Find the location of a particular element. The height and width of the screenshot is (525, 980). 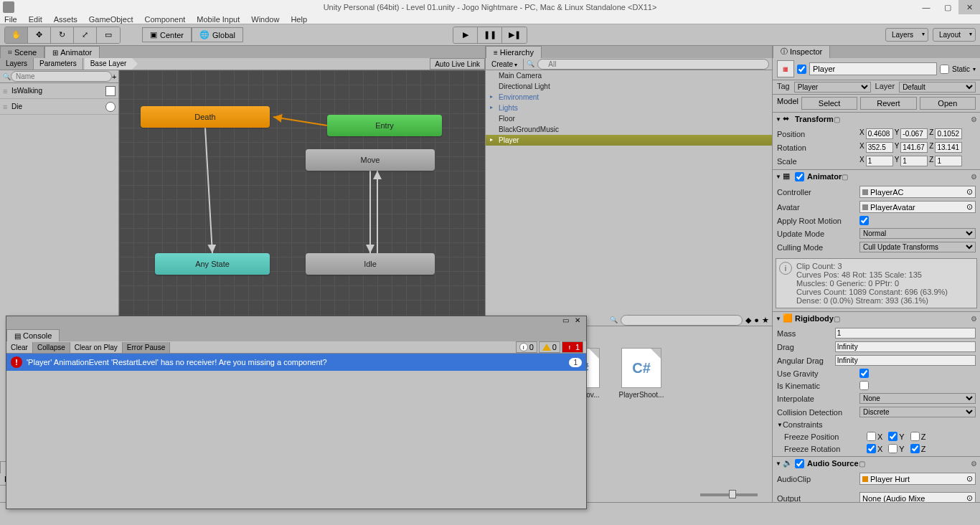

freeze-pos-y is located at coordinates (892, 436).